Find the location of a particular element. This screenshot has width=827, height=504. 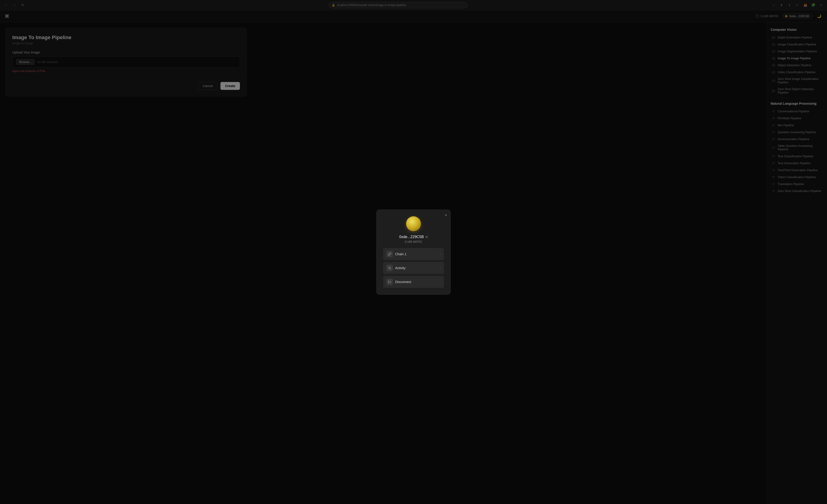

modal-close-button: × is located at coordinates (446, 215).